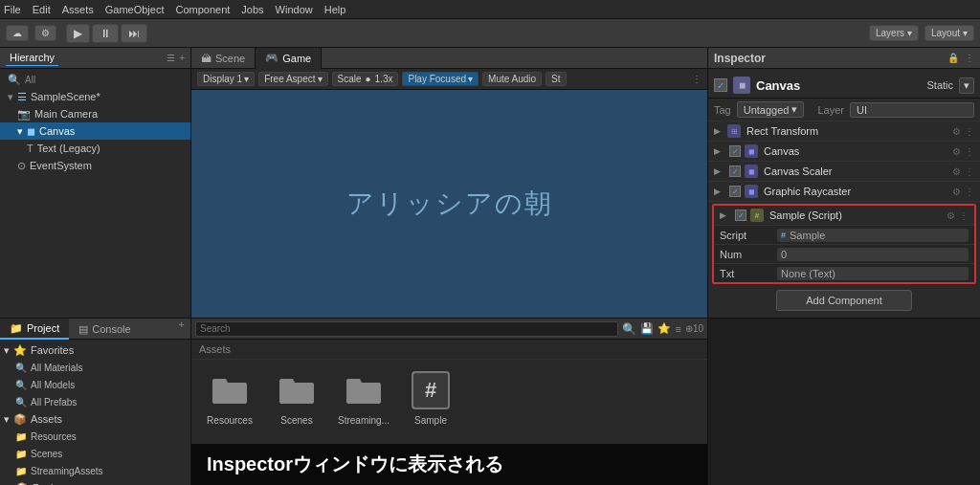 Image resolution: width=980 pixels, height=485 pixels. I want to click on component-rect-transform: ▶ ⊞ Rect Transform ⚙ ⋮, so click(844, 132).